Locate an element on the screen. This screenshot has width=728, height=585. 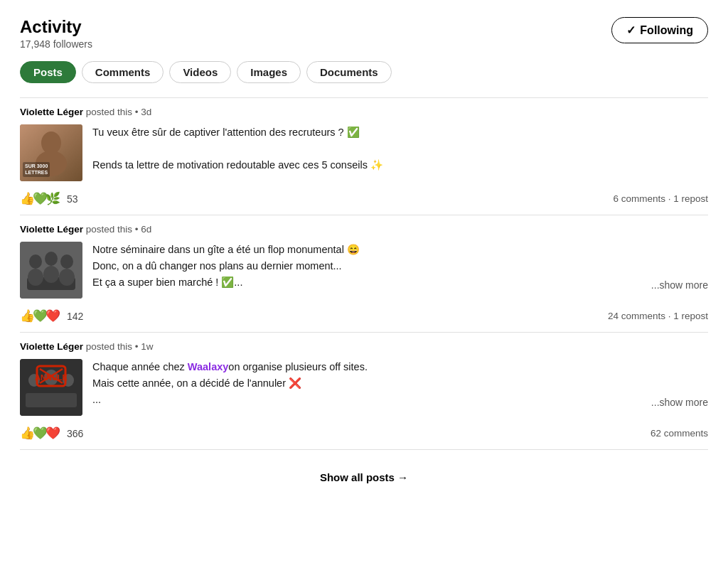
post-1-thumbnail: SUR 3000LETTRES is located at coordinates (51, 153).